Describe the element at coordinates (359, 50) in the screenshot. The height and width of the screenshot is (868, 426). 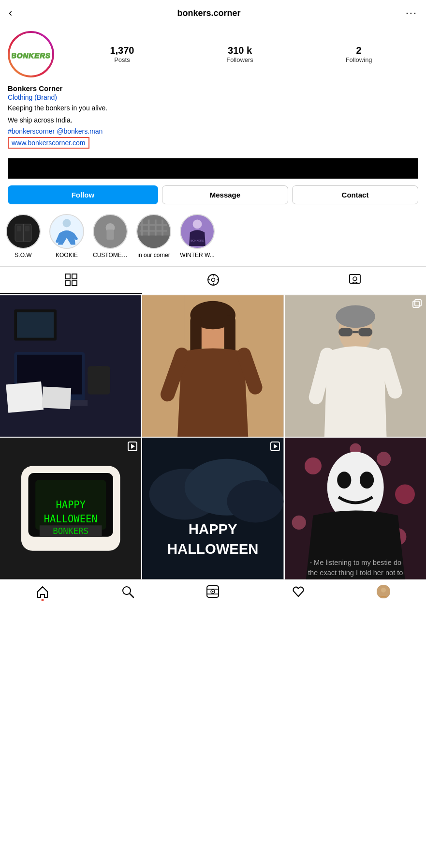
I see `following-count: 2` at that location.